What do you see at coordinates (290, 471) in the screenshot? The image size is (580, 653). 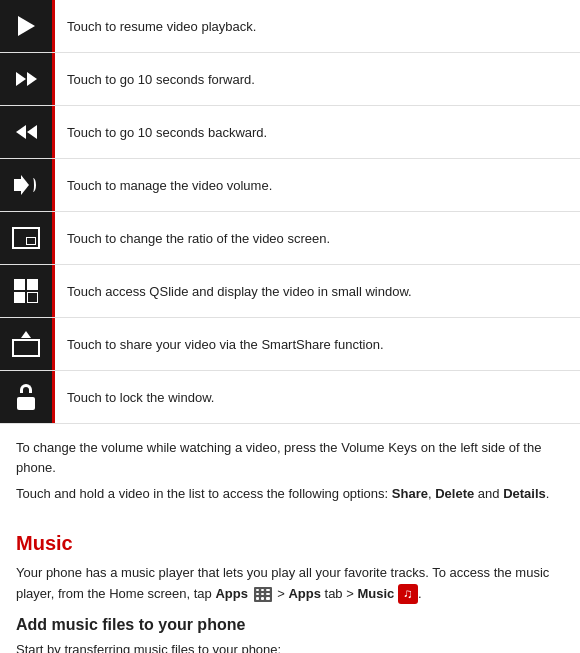 I see `body-text-section: To change the volume while watching a vi…` at bounding box center [290, 471].